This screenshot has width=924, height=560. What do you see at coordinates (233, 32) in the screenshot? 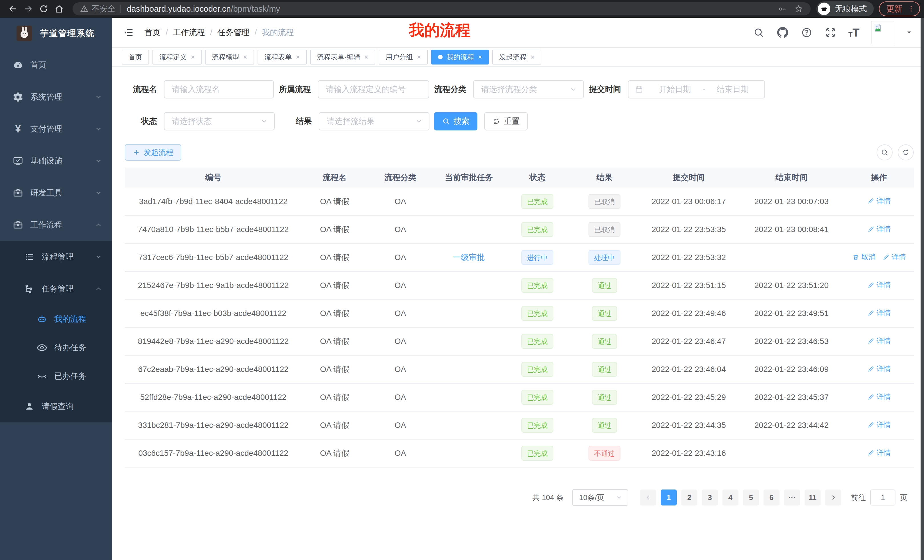
I see `breadcrumb-item: 任务管理` at bounding box center [233, 32].